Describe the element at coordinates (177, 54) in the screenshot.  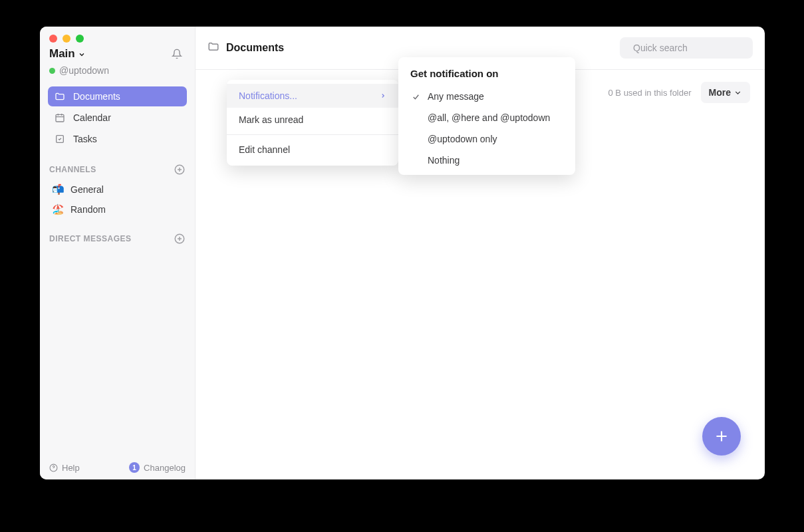
I see `bell-icon` at that location.